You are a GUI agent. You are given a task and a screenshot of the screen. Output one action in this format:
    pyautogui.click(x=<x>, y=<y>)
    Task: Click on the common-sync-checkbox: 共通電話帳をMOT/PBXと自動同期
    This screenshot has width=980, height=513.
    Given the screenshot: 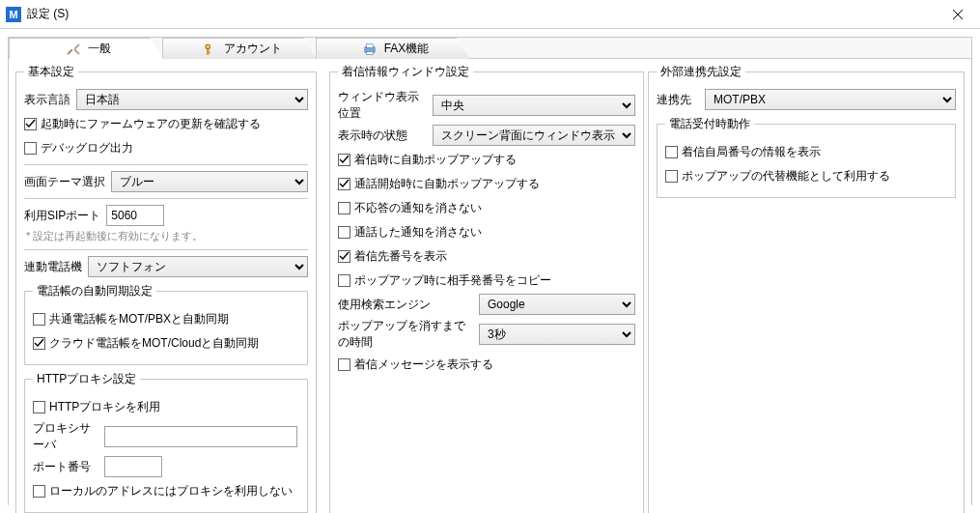 What is the action you would take?
    pyautogui.click(x=131, y=319)
    